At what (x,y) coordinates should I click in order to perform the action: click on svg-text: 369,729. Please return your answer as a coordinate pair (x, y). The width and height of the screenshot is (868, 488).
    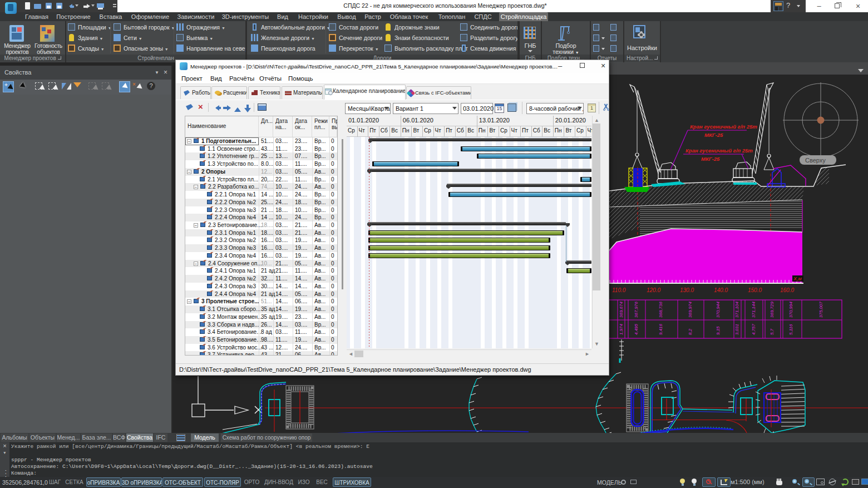
    Looking at the image, I should click on (772, 309).